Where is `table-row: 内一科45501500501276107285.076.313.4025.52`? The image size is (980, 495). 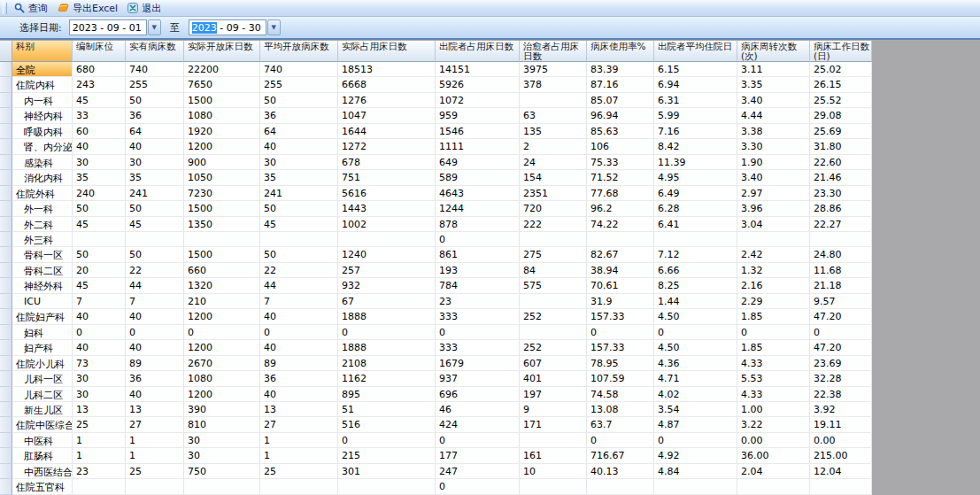 table-row: 内一科45501500501276107285.076.313.4025.52 is located at coordinates (436, 101).